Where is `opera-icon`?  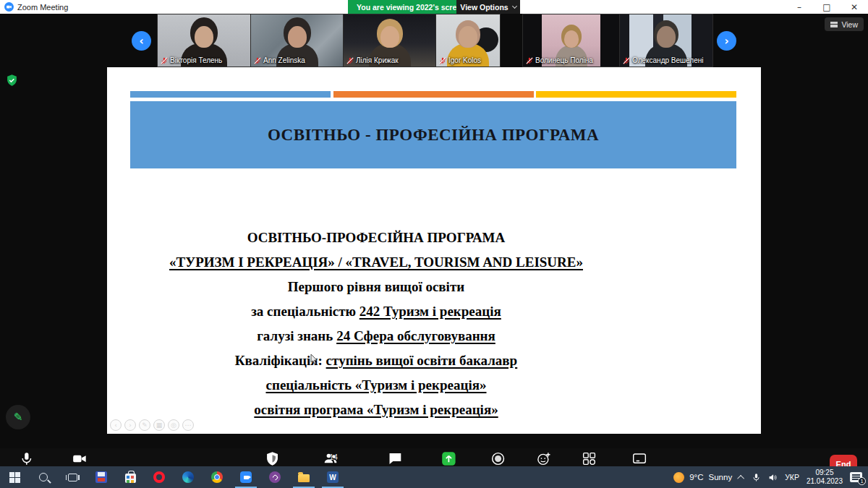
opera-icon is located at coordinates (159, 477).